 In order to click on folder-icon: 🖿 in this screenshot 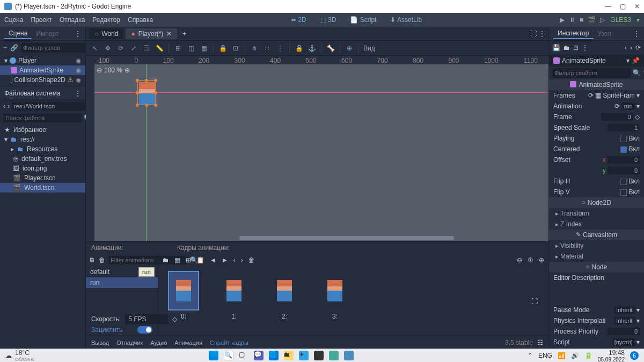, I will do `click(567, 48)`.